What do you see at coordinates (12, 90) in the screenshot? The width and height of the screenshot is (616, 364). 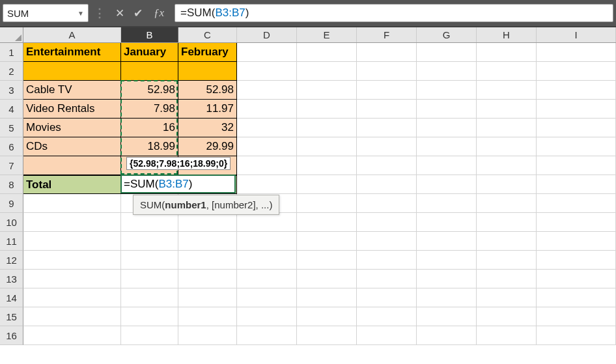 I see `row-header-3: 3` at bounding box center [12, 90].